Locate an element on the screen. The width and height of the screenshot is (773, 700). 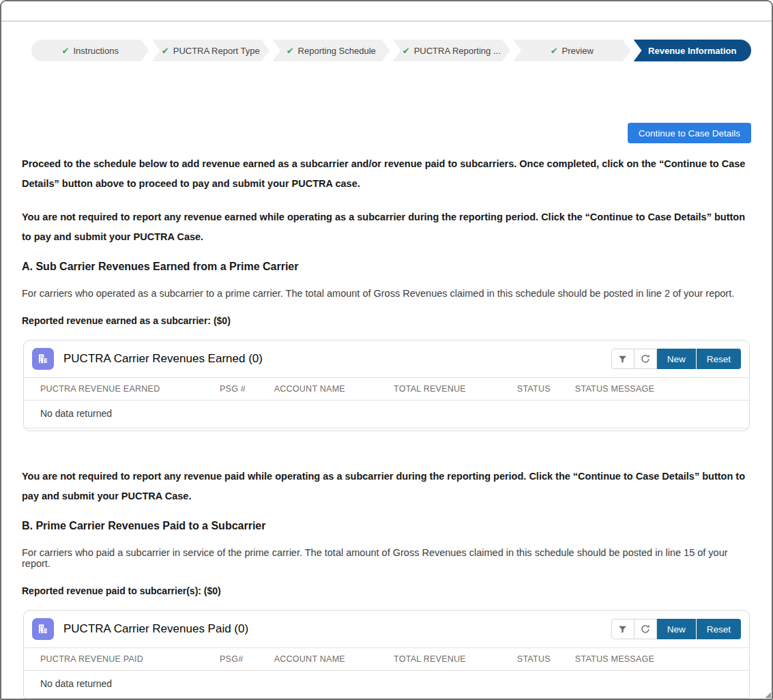
path-step-label: Revenue Information is located at coordinates (692, 50).